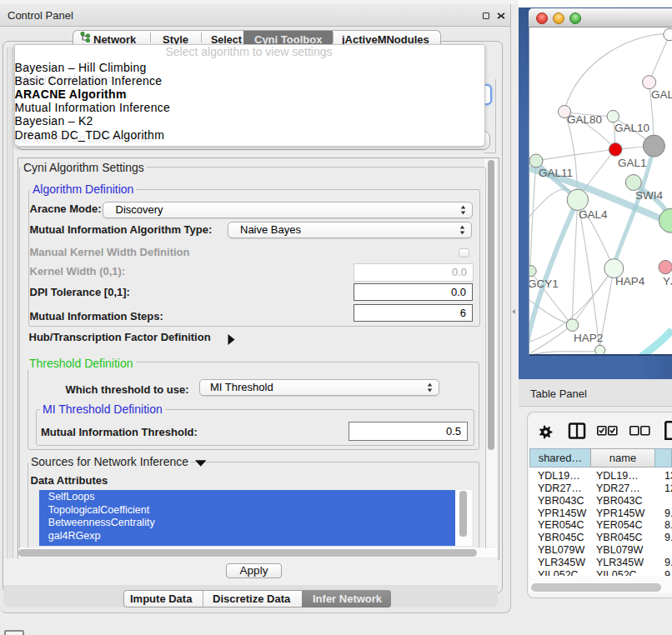 This screenshot has height=635, width=672. I want to click on svg-text: GAL10, so click(632, 128).